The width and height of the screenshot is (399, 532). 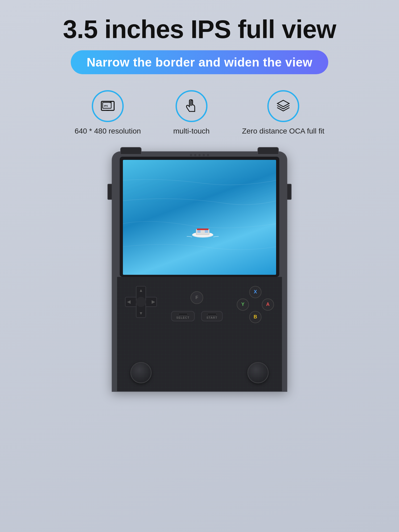 What do you see at coordinates (200, 217) in the screenshot?
I see `water-ripples` at bounding box center [200, 217].